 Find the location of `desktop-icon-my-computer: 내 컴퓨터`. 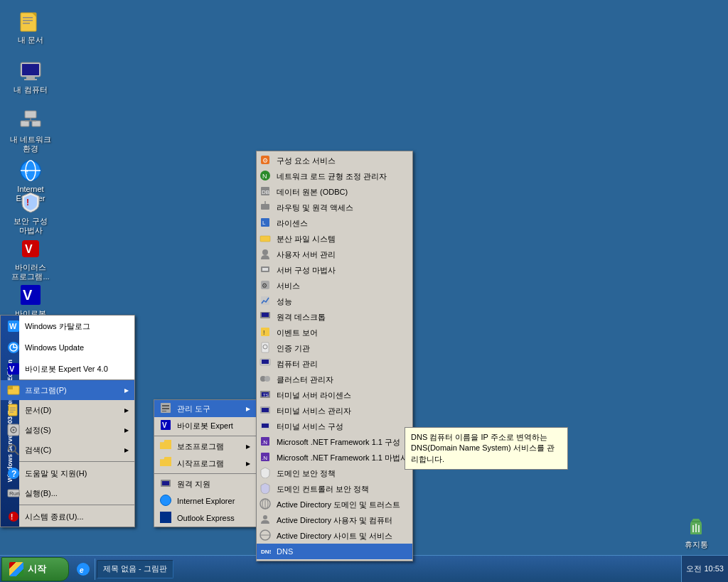

desktop-icon-my-computer: 내 컴퓨터 is located at coordinates (31, 77).